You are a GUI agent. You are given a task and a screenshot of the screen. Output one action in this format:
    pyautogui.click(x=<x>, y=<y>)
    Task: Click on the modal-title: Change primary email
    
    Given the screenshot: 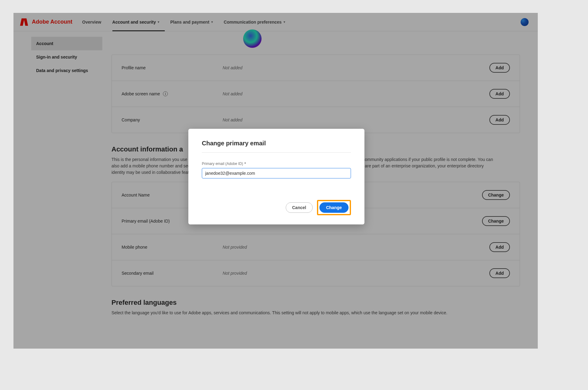 What is the action you would take?
    pyautogui.click(x=276, y=143)
    